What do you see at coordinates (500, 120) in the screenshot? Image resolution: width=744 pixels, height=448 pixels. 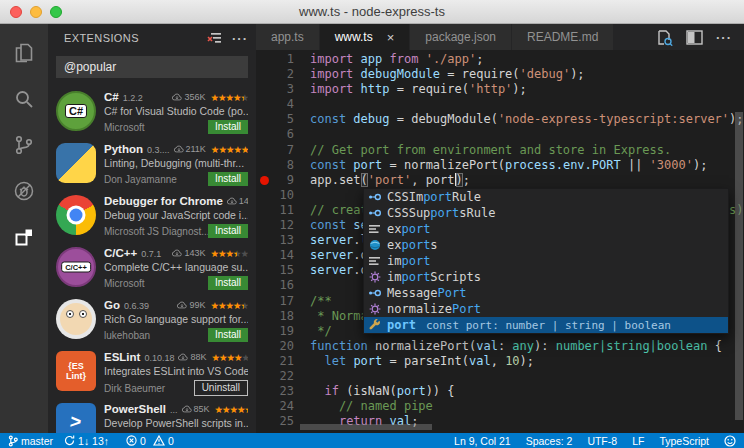 I see `code-line: 5const debug = debugModule('node-express…` at bounding box center [500, 120].